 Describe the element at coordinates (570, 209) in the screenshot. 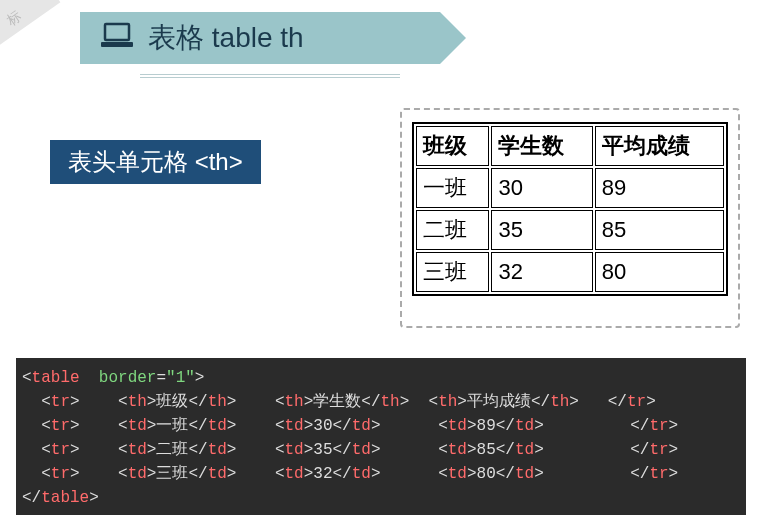

I see `demo-table: 班级 学生数 平均成绩 一班 30 89 二班 35 85 三班 32 80` at that location.